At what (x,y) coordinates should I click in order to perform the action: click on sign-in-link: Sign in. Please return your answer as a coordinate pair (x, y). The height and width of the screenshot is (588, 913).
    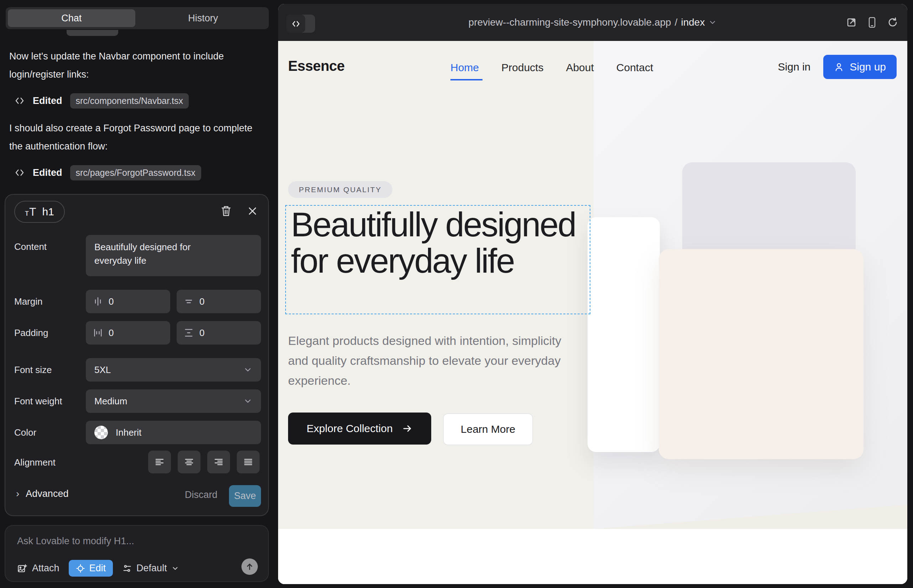
    Looking at the image, I should click on (795, 67).